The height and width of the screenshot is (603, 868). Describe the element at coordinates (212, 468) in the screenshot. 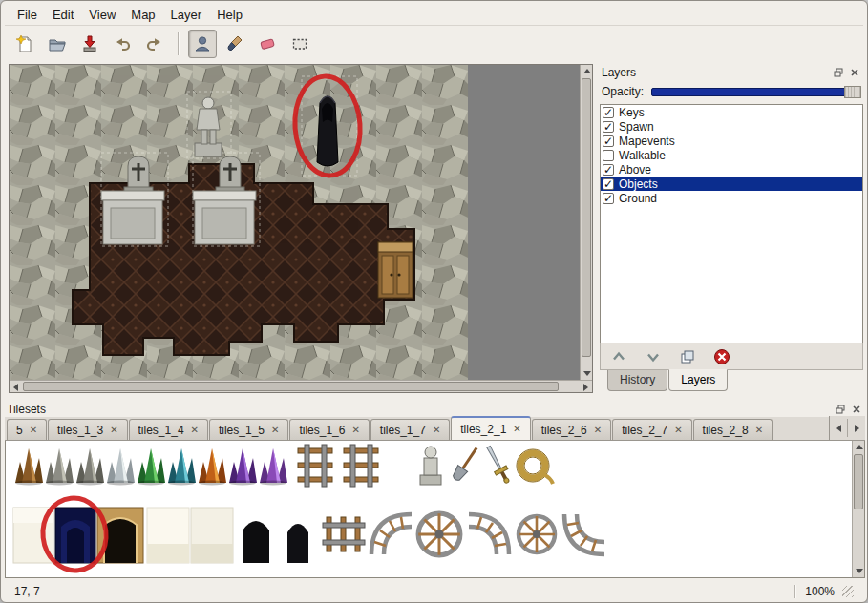

I see `tile-orange-crystal` at that location.